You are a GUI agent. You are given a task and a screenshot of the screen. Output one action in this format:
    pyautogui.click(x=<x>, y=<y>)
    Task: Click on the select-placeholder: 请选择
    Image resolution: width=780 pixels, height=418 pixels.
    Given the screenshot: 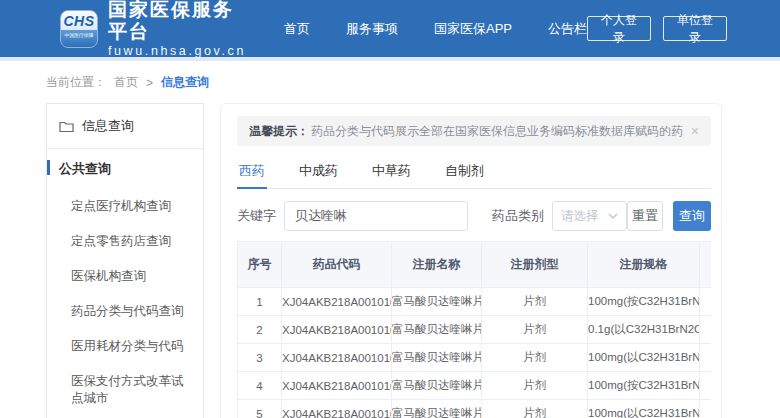 What is the action you would take?
    pyautogui.click(x=584, y=216)
    